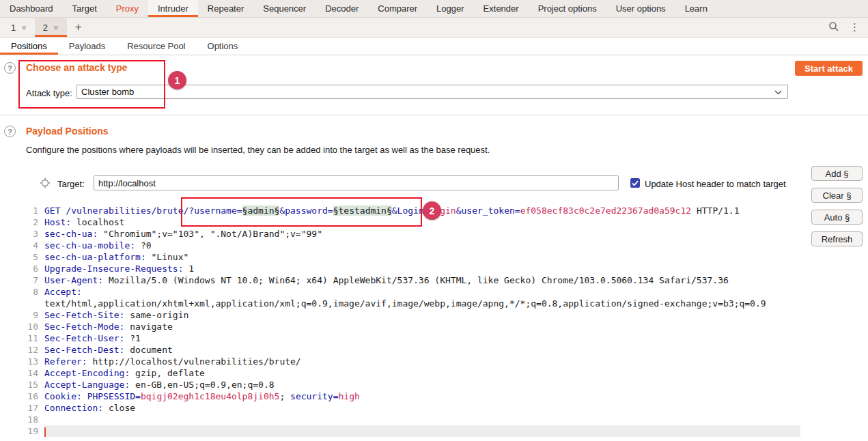  What do you see at coordinates (434, 280) in the screenshot?
I see `request-line: 7User-Agent: Mozilla/5.0 (Windows NT 10.…` at bounding box center [434, 280].